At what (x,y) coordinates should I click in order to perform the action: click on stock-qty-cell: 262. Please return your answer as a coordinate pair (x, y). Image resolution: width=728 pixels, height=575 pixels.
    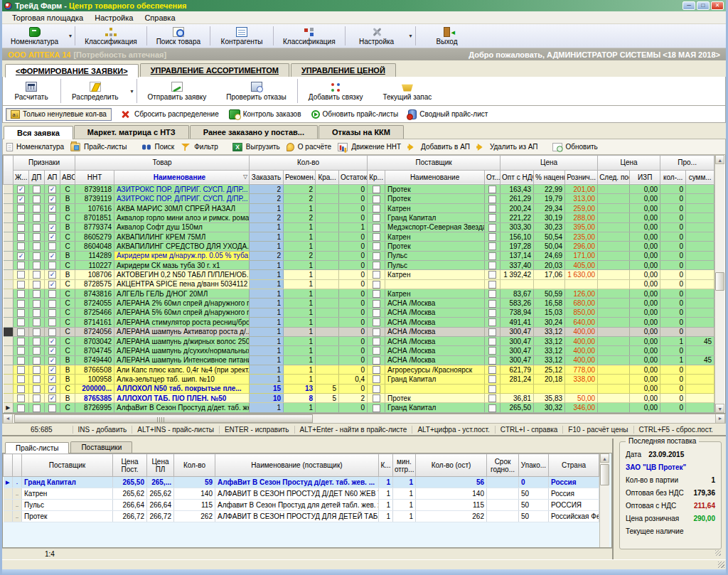
    Looking at the image, I should click on (451, 517).